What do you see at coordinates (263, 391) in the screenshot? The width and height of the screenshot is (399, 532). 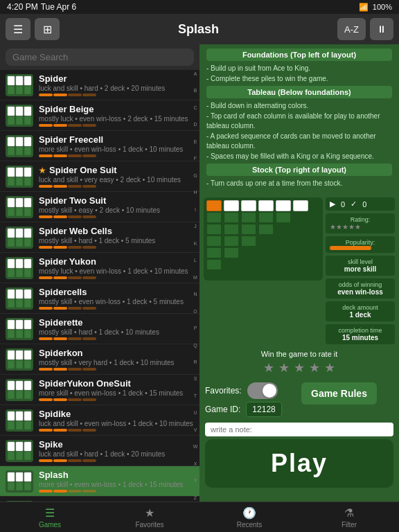 I see `favorites-toggle` at bounding box center [263, 391].